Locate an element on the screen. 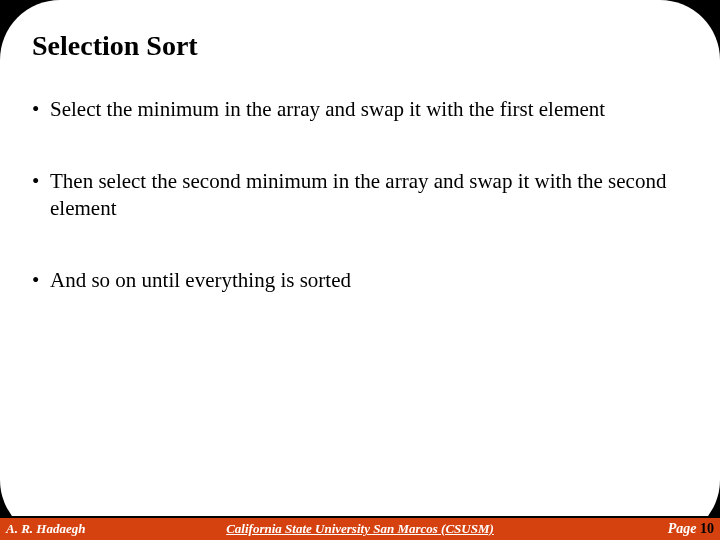 The width and height of the screenshot is (720, 540). footer-page-number: 10 is located at coordinates (707, 528).